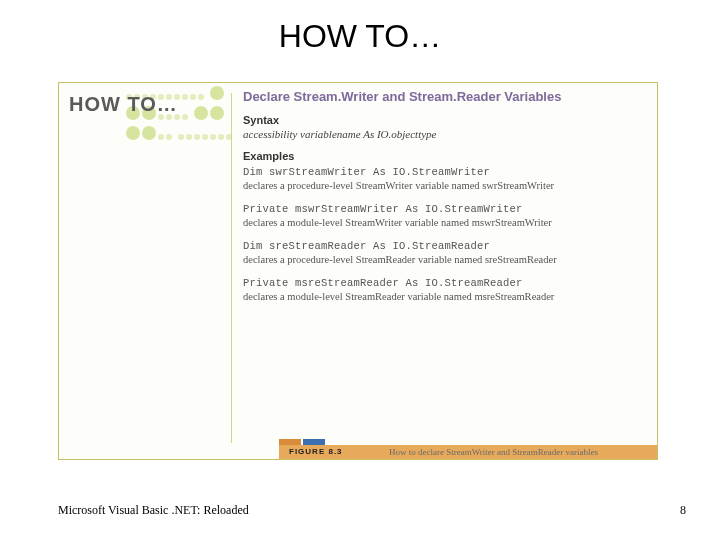 Image resolution: width=720 pixels, height=540 pixels. I want to click on section-title: Declare Stream.Writer and Stream.Reader …, so click(444, 96).